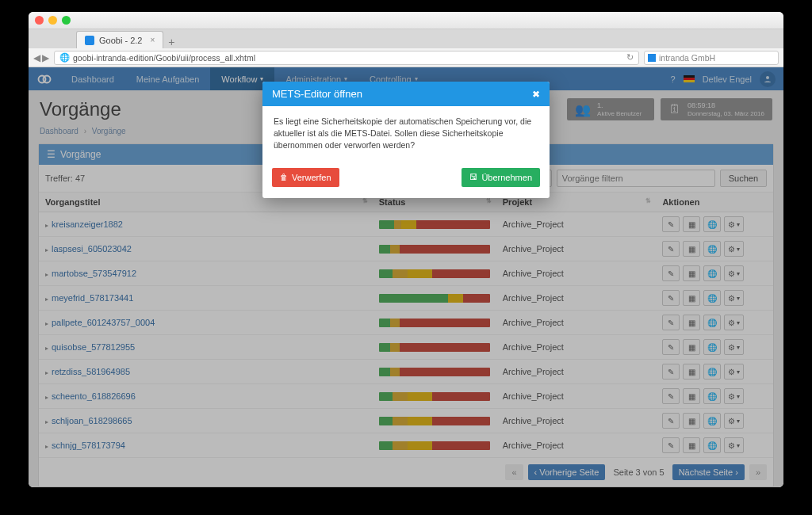 The height and width of the screenshot is (515, 812). I want to click on close-icon: ✖, so click(536, 94).